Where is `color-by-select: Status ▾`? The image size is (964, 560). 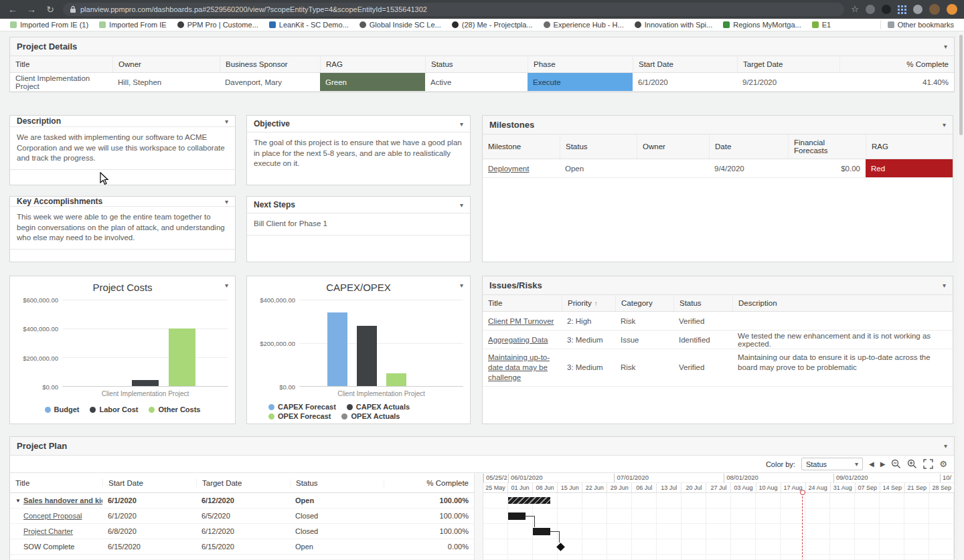 color-by-select: Status ▾ is located at coordinates (832, 464).